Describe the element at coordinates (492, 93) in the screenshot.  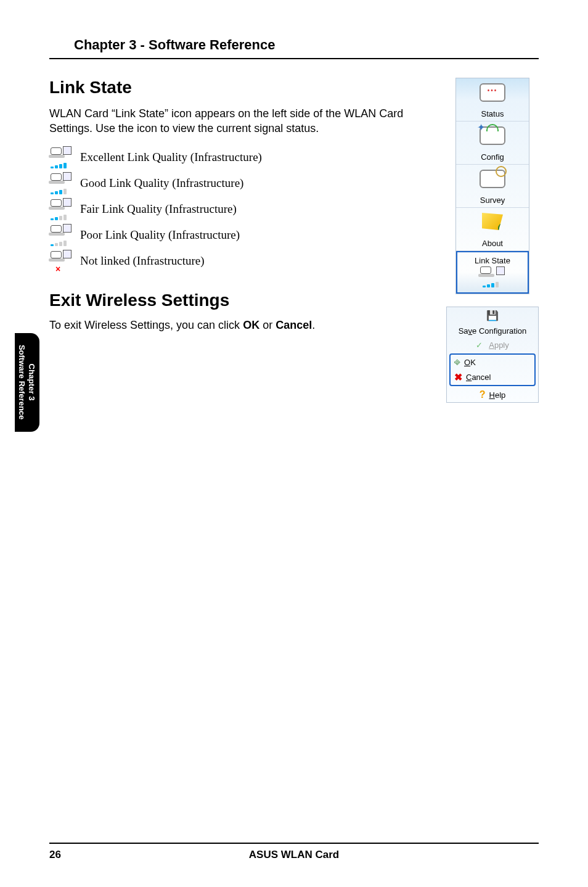
I see `status-icon` at that location.